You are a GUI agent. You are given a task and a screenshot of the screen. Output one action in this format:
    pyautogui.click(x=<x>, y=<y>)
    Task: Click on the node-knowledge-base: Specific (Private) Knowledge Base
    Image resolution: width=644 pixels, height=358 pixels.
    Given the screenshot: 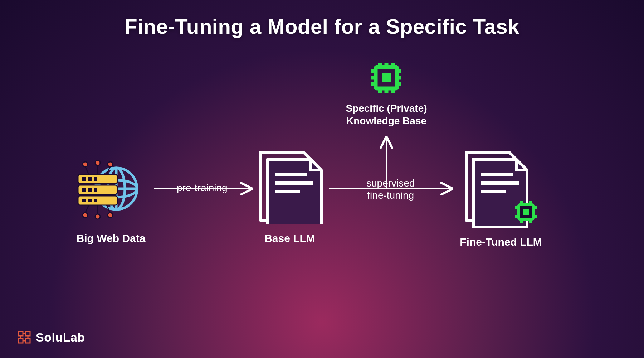 What is the action you would take?
    pyautogui.click(x=386, y=92)
    